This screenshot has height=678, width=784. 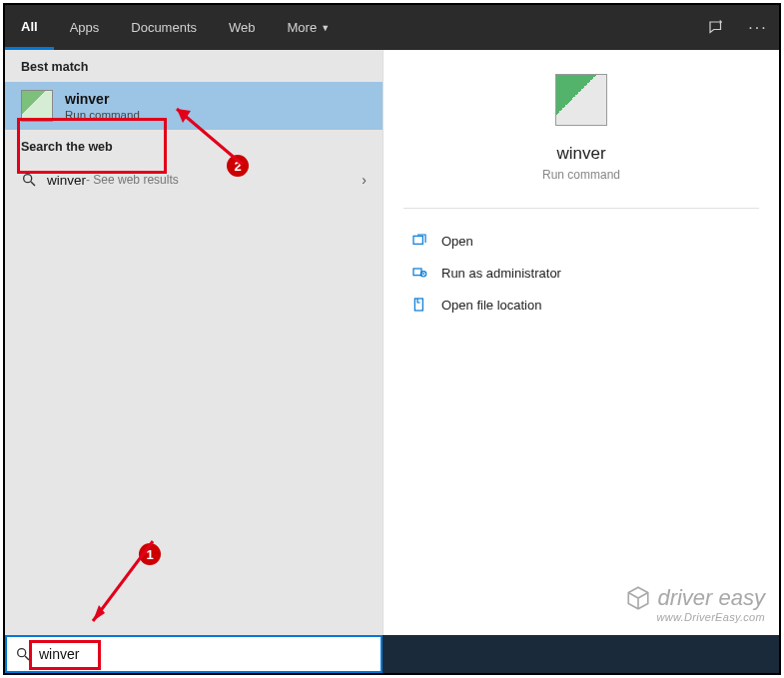 What do you see at coordinates (581, 654) in the screenshot?
I see `taskbar-remainder` at bounding box center [581, 654].